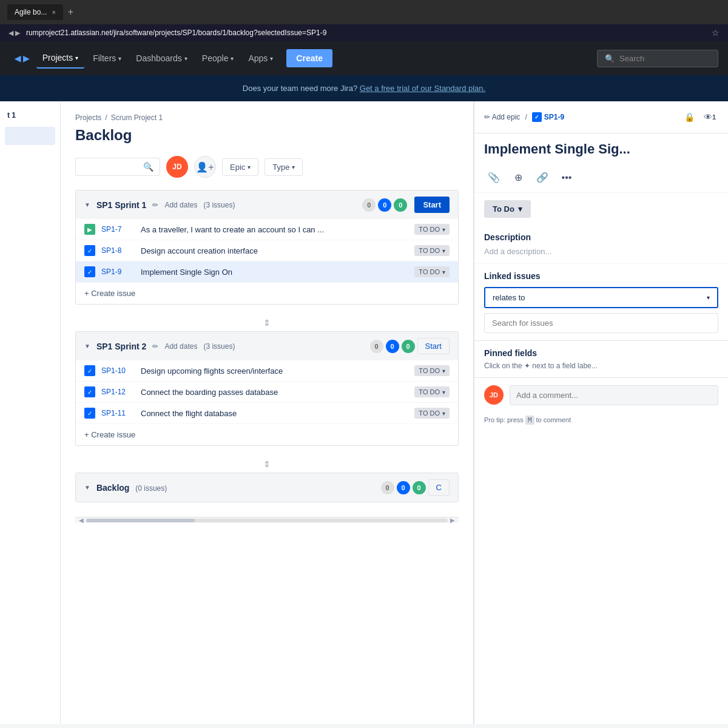  What do you see at coordinates (710, 117) in the screenshot?
I see `watch-icon: 👁 1` at bounding box center [710, 117].